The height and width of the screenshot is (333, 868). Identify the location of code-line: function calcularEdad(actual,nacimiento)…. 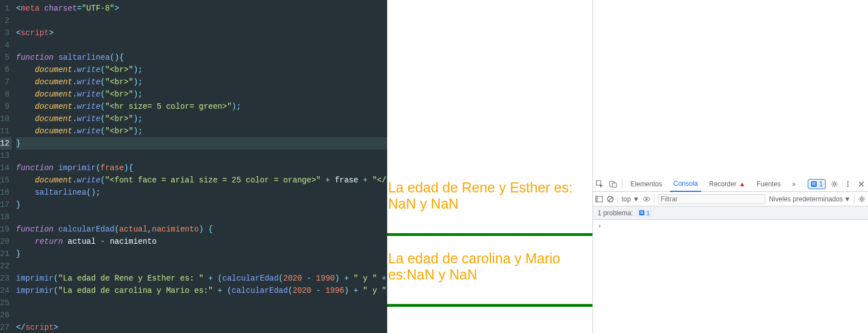
(202, 229).